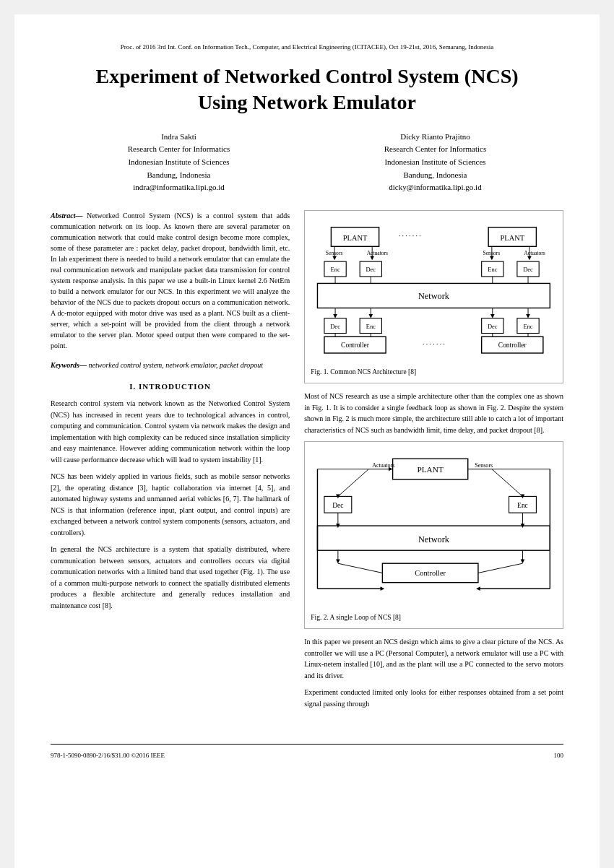  I want to click on author-1-name: Indra Sakti, so click(179, 137).